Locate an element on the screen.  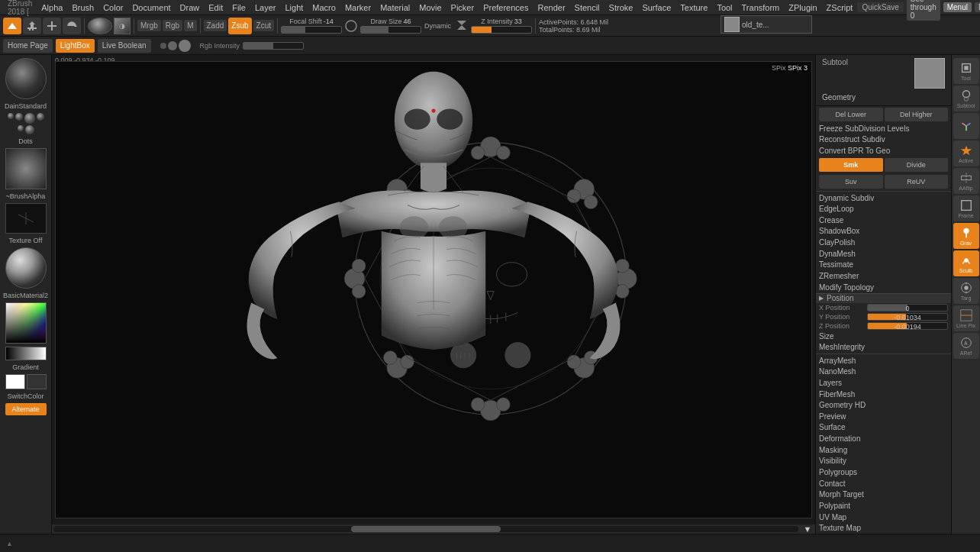
focal-shift-slider is located at coordinates (311, 30).